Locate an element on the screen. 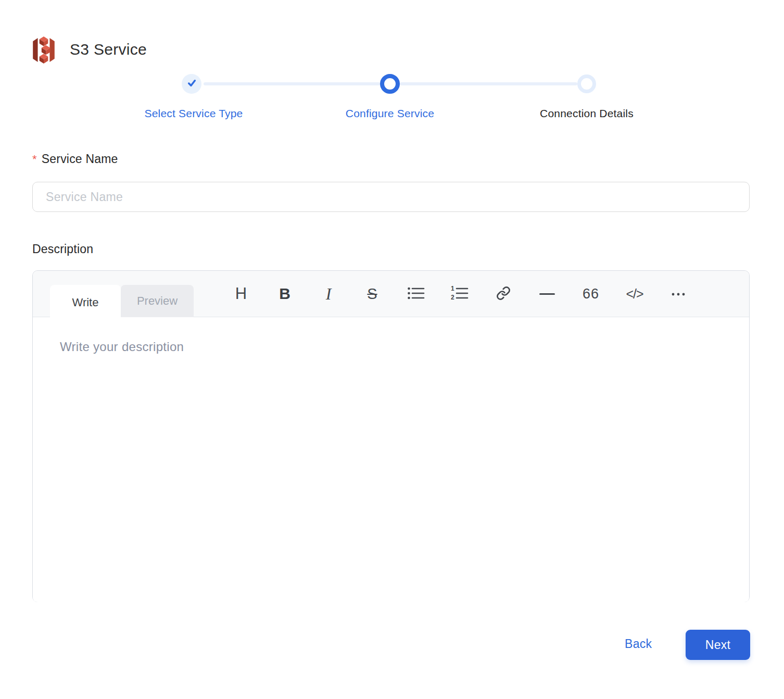 This screenshot has height=699, width=784. bulleted-list-button is located at coordinates (416, 294).